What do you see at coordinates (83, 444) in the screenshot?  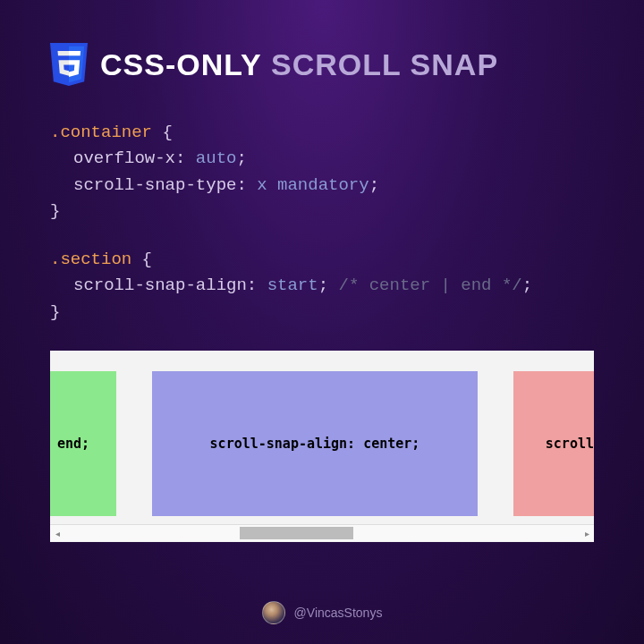 I see `demo-box-end: end;` at bounding box center [83, 444].